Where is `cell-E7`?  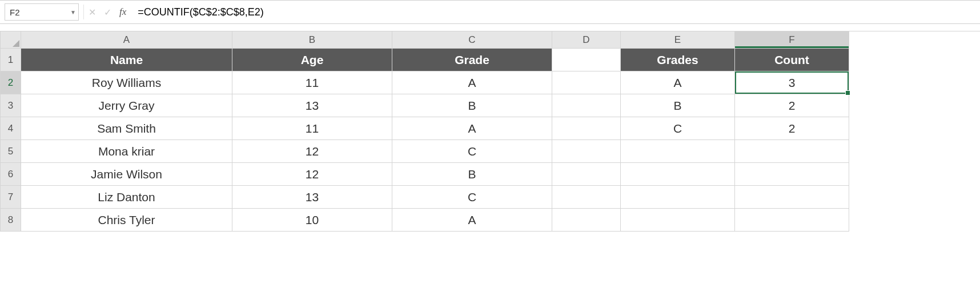
cell-E7 is located at coordinates (678, 197).